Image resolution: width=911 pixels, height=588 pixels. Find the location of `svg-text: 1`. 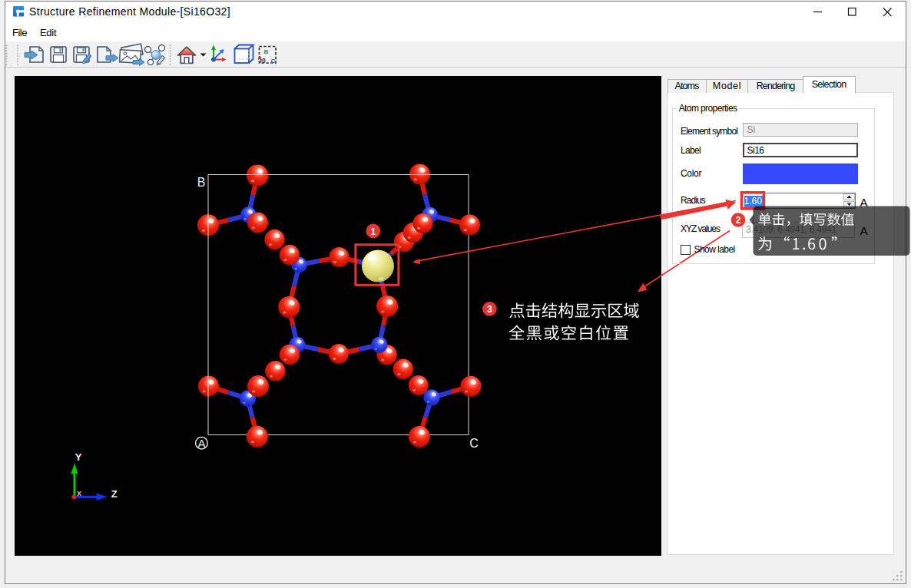

svg-text: 1 is located at coordinates (373, 232).